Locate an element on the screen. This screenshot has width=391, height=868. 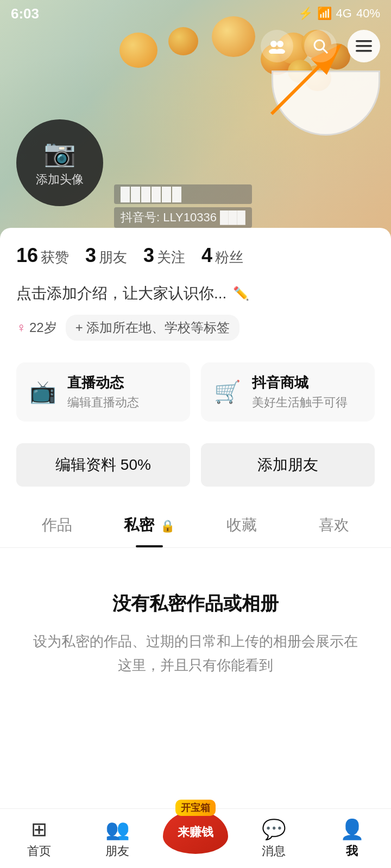
following-label: 关注 is located at coordinates (171, 257).